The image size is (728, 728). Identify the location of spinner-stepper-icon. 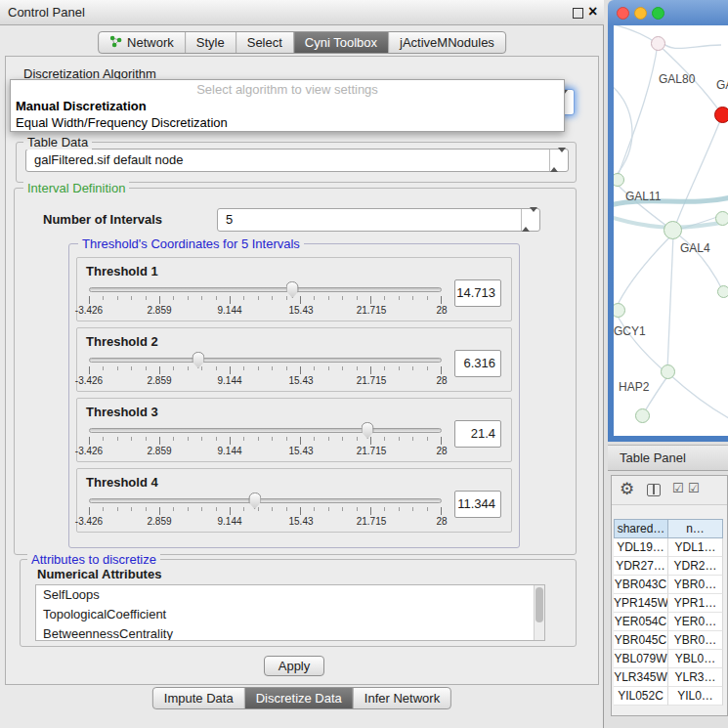
(530, 220).